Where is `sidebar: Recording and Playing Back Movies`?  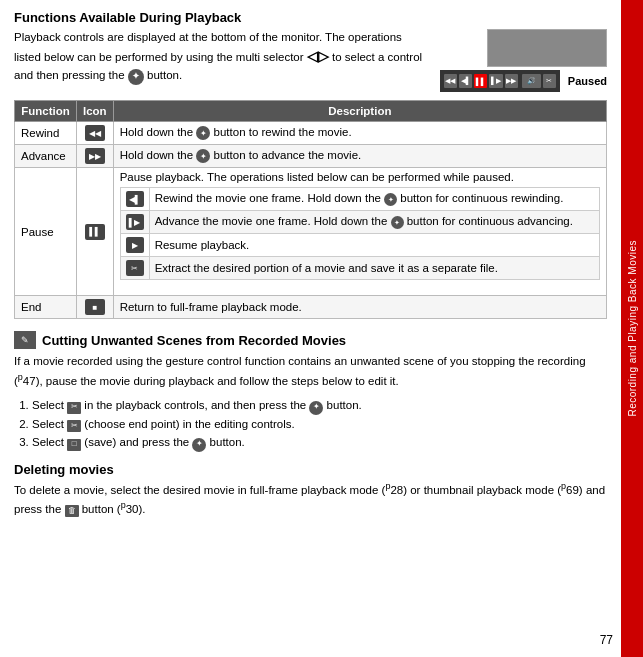 sidebar: Recording and Playing Back Movies is located at coordinates (632, 328).